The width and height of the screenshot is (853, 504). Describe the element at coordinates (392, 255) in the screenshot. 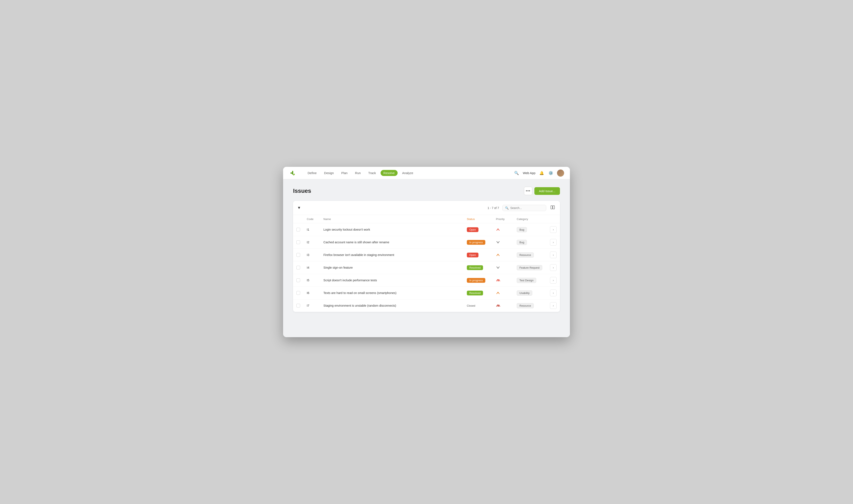

I see `td-name-3: Firefox browser isn't available in stagi…` at that location.